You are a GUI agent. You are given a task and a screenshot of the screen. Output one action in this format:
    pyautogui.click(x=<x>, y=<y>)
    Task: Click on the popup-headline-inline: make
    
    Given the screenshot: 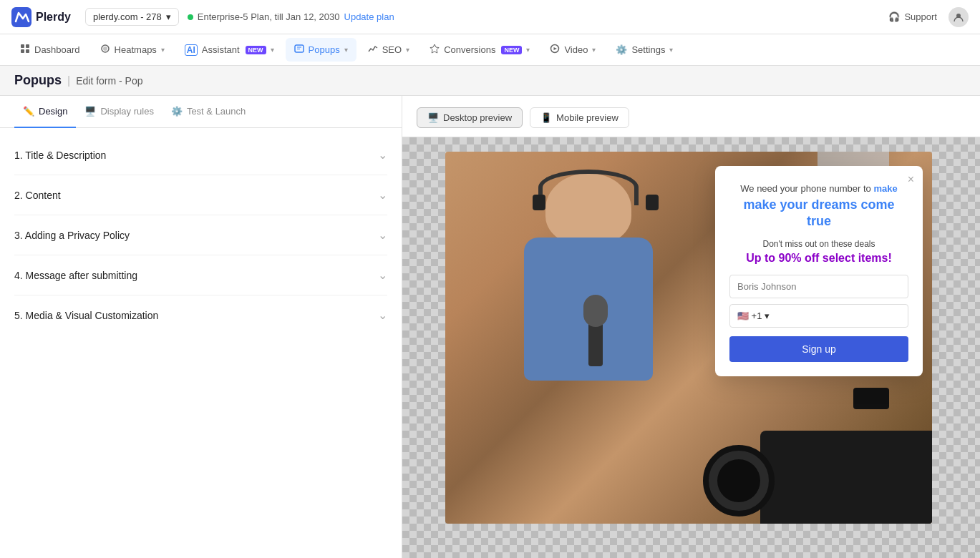 What is the action you would take?
    pyautogui.click(x=885, y=189)
    